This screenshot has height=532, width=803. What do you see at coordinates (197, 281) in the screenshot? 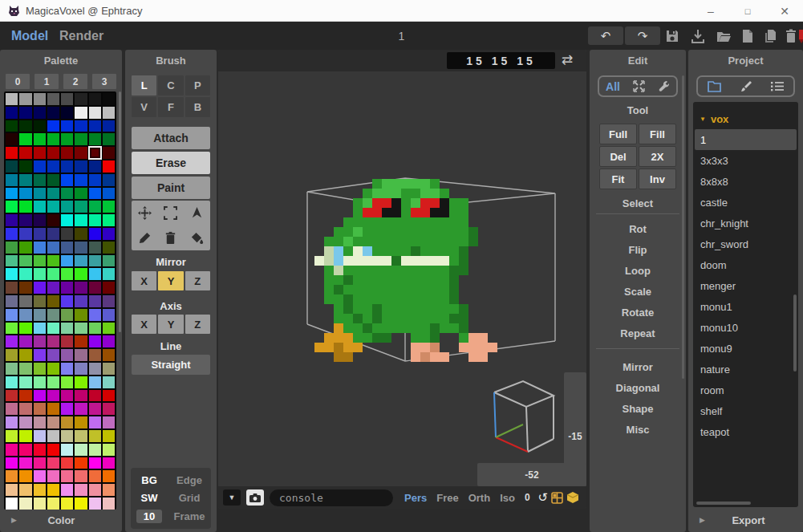
I see `mirror-axis-z: Z` at bounding box center [197, 281].